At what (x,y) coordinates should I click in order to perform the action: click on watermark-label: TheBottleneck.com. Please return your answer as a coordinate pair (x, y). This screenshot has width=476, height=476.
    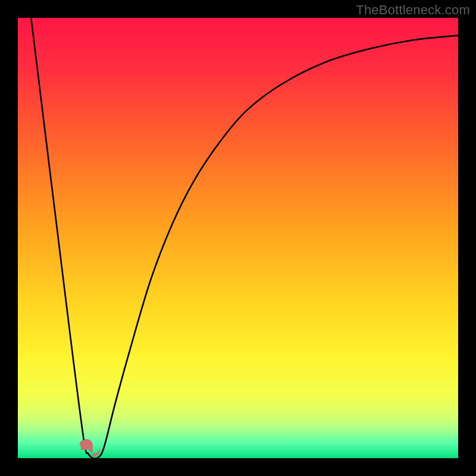
    Looking at the image, I should click on (413, 10).